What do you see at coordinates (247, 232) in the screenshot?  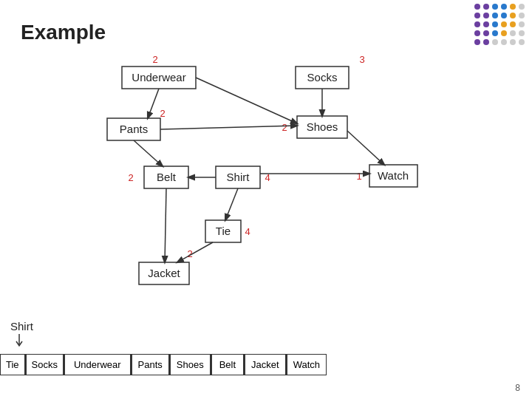 I see `label-shirt-4b: 4` at bounding box center [247, 232].